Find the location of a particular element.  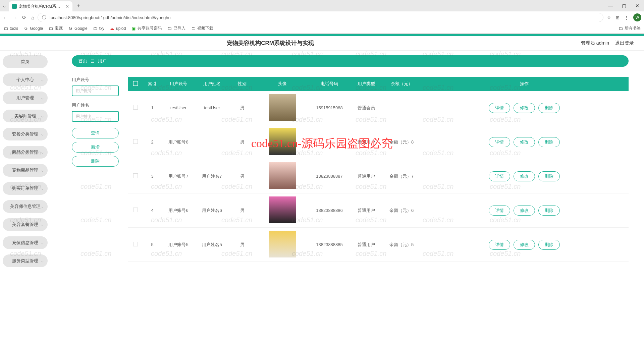

sidebar-item: 宠物商品管理⌵ is located at coordinates (25, 170).